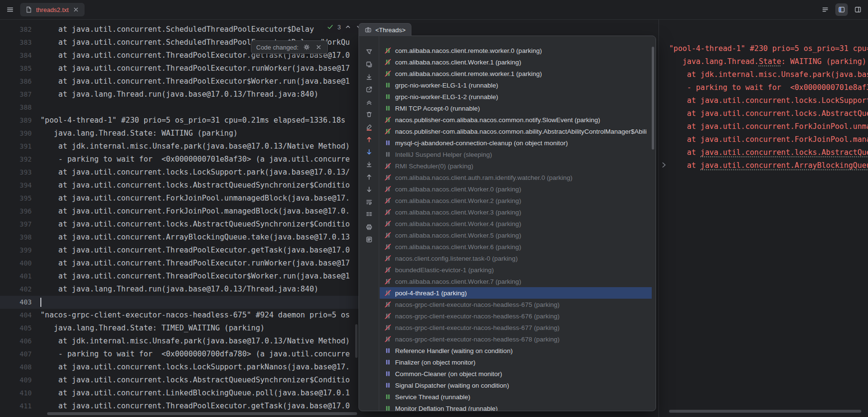  Describe the element at coordinates (180, 172) in the screenshot. I see `editor-line: 393 at java.util.concurrent.locks.LockSu…` at that location.